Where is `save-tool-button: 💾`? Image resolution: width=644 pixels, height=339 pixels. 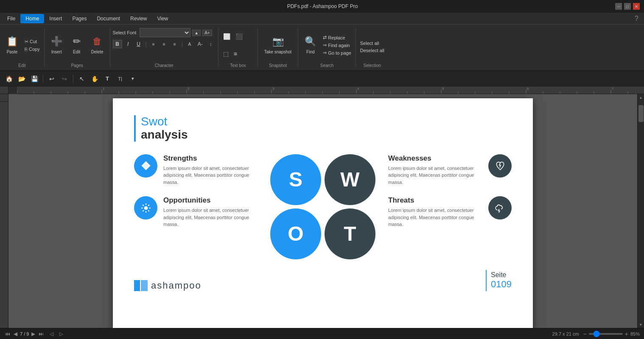
save-tool-button: 💾 is located at coordinates (34, 79).